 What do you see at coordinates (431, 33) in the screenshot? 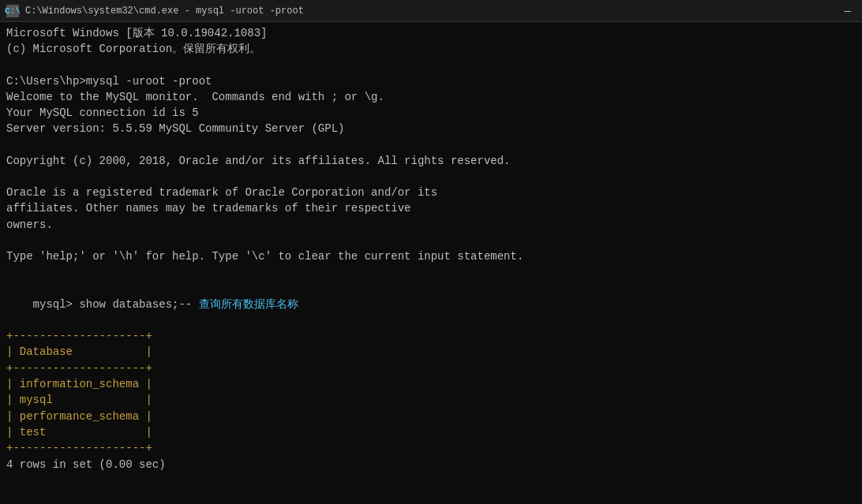
I see `win-version-line: Microsoft Windows [版本 10.0.19042.1083]` at bounding box center [431, 33].